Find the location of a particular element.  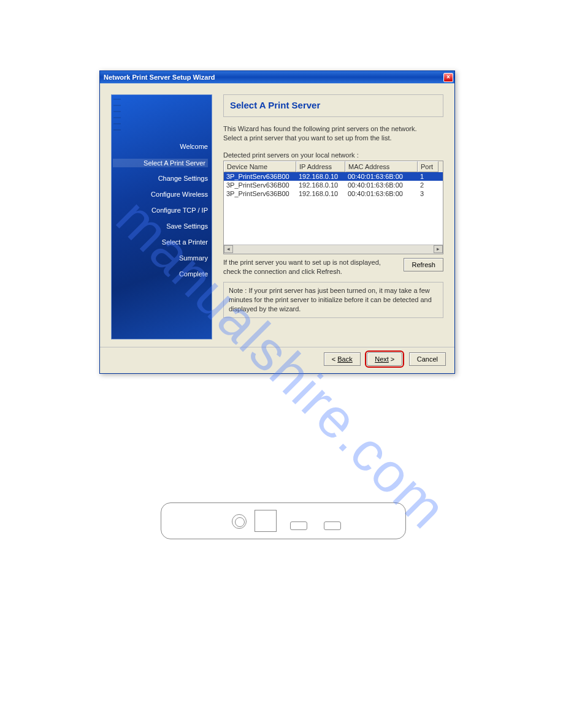

refresh-help-text: If the print server you want to set up i… is located at coordinates (311, 267).